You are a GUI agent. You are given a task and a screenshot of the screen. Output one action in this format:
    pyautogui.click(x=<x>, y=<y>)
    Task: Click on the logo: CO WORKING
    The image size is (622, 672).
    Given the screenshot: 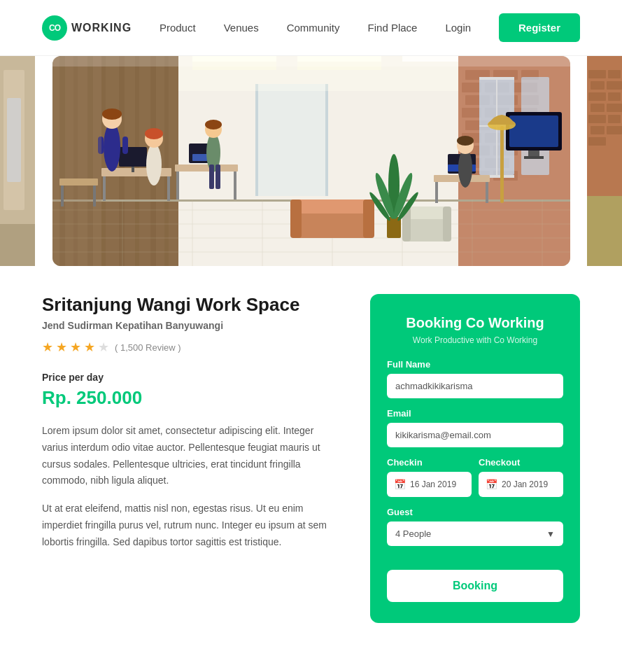 What is the action you would take?
    pyautogui.click(x=87, y=28)
    